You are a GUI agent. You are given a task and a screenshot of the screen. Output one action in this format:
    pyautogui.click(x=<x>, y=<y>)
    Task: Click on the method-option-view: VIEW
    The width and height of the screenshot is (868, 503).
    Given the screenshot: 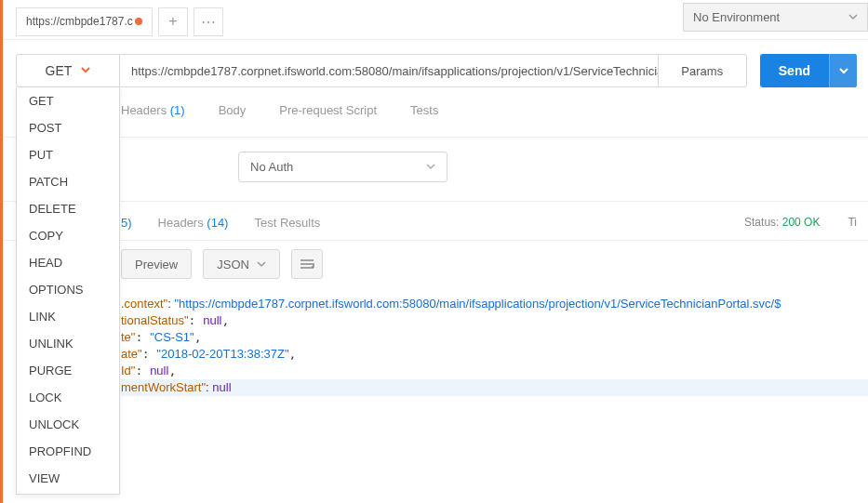 What is the action you would take?
    pyautogui.click(x=68, y=478)
    